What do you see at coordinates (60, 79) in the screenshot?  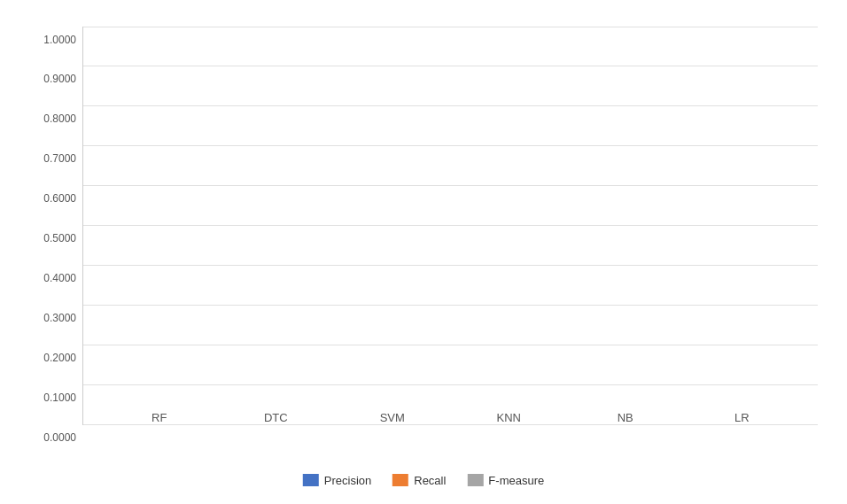 I see `y-axis-label: 0.9000` at bounding box center [60, 79].